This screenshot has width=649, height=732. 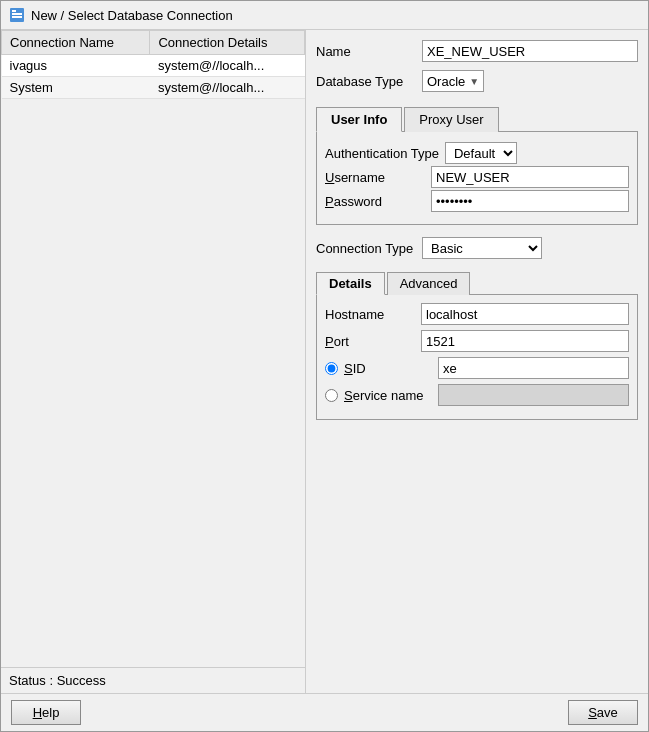 I want to click on db-type-value: Oracle, so click(x=446, y=82).